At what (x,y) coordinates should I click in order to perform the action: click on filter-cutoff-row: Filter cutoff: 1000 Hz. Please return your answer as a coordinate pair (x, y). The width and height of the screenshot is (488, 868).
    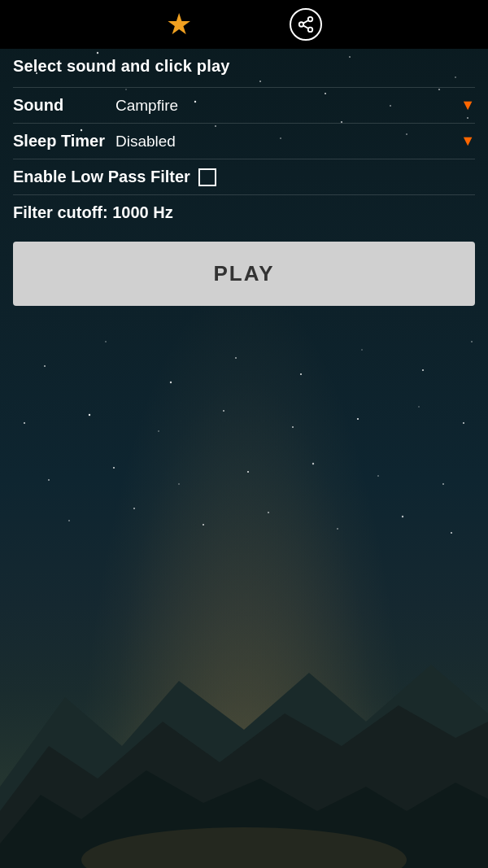
    Looking at the image, I should click on (244, 212).